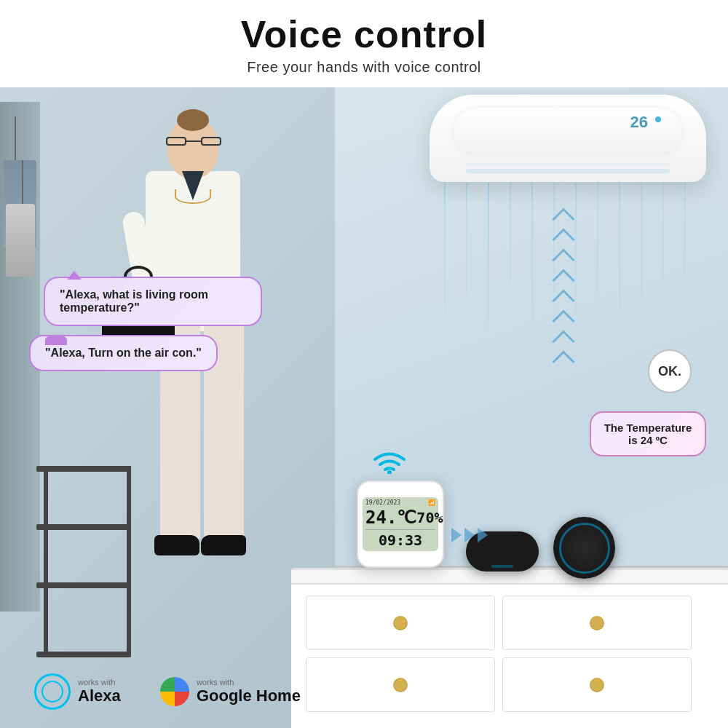 Image resolution: width=728 pixels, height=728 pixels. Describe the element at coordinates (364, 67) in the screenshot. I see `page-subtitle: Free your hands with voice control` at that location.